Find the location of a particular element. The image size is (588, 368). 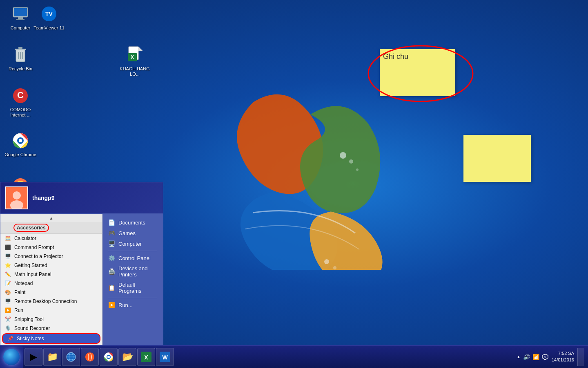

svg-text: C is located at coordinates (20, 95).